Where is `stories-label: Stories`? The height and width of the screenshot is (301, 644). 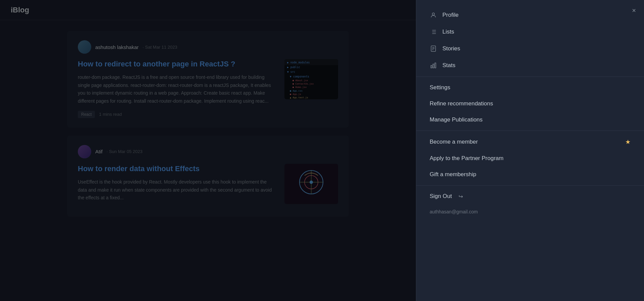 stories-label: Stories is located at coordinates (451, 49).